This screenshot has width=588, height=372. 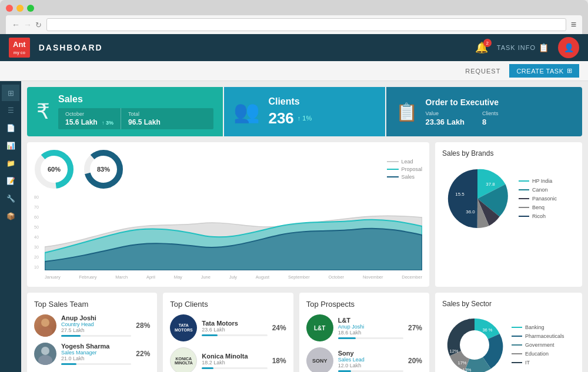 What do you see at coordinates (281, 119) in the screenshot?
I see `clients-val: 236` at bounding box center [281, 119].